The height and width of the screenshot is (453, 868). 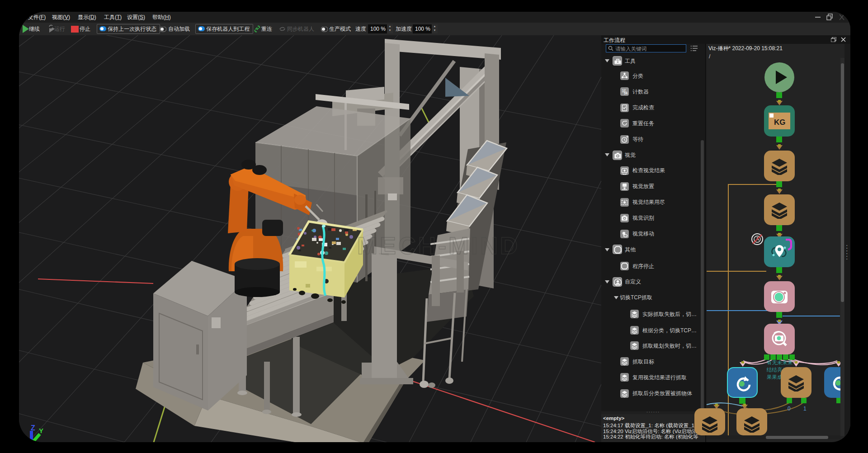 What do you see at coordinates (33, 428) in the screenshot?
I see `svg-text: Z` at bounding box center [33, 428].